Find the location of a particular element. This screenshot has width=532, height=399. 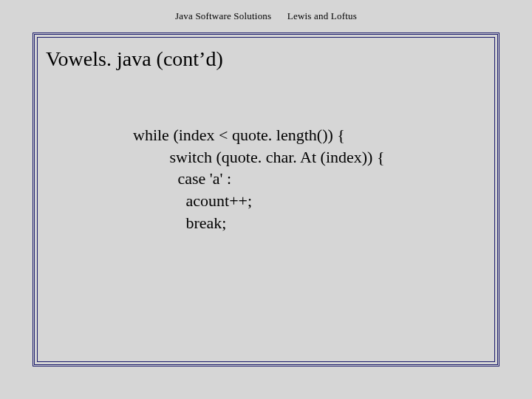

code-line: switch (quote. char. At (index)) { is located at coordinates (259, 157).